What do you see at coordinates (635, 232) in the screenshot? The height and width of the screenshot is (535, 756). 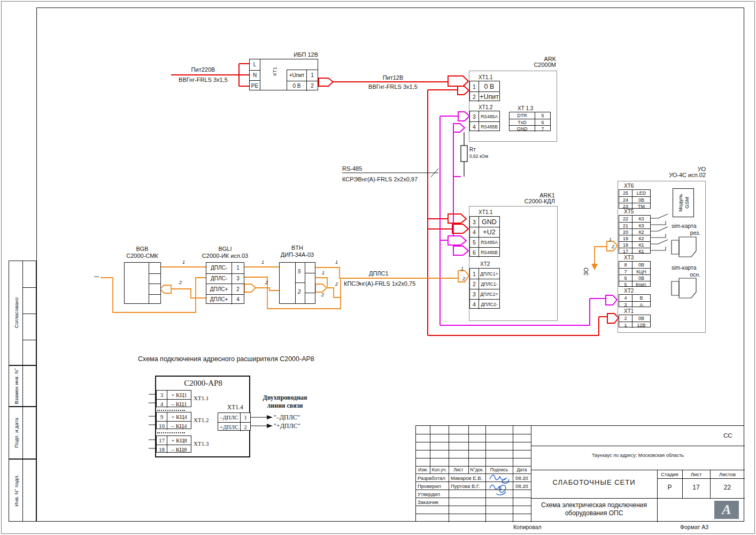 I see `terminal-row: 20К2` at bounding box center [635, 232].